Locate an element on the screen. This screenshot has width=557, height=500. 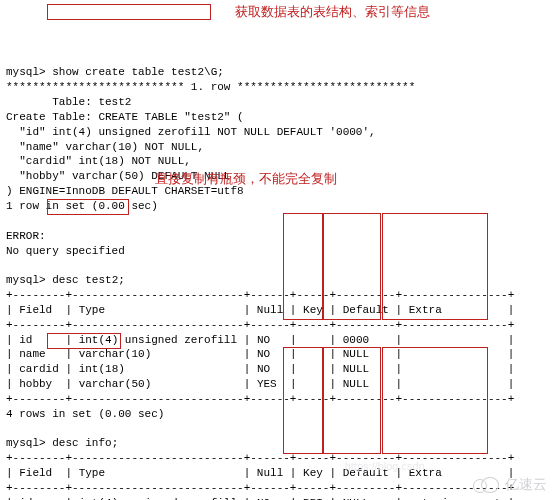
sc-rows: 1 row in set (0.00 sec) is located at coordinates (82, 206).